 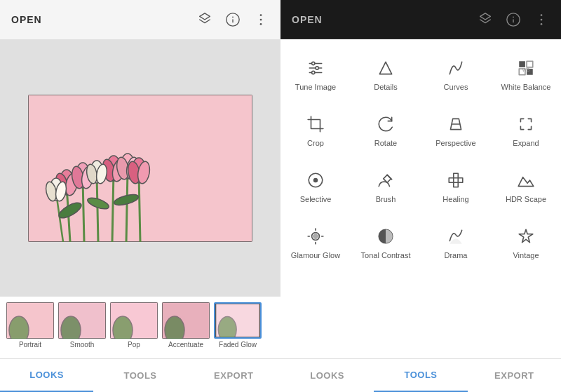 I want to click on thumb-img-accentuate, so click(x=186, y=320).